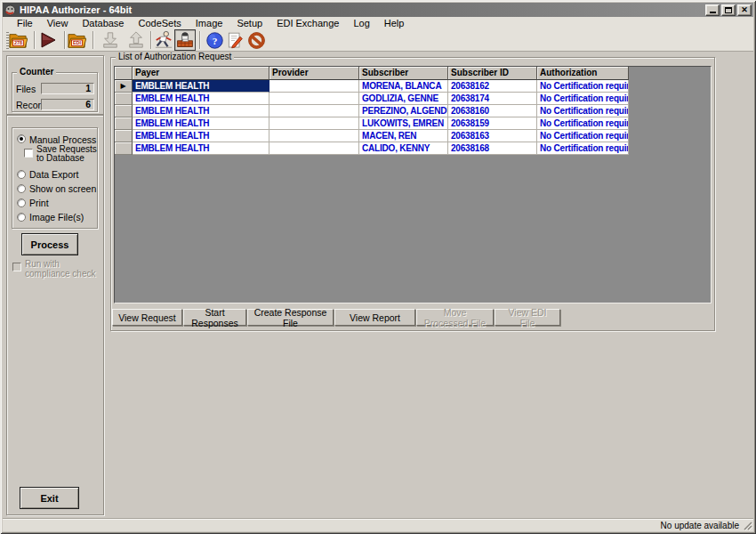  I want to click on help-button: ?, so click(214, 40).